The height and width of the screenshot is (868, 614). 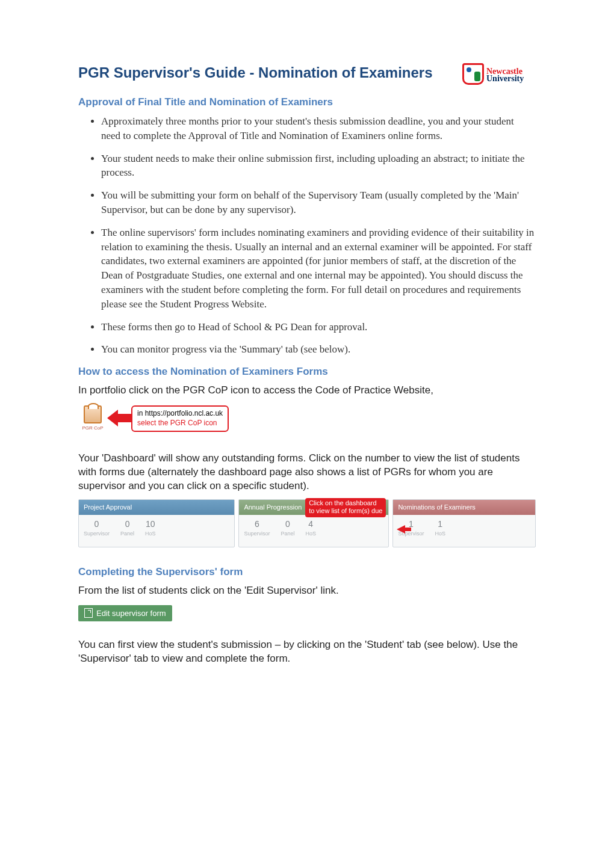 I want to click on dashboard-card-annual-progression: Annual Progression Click on the dashboar…, so click(x=314, y=523).